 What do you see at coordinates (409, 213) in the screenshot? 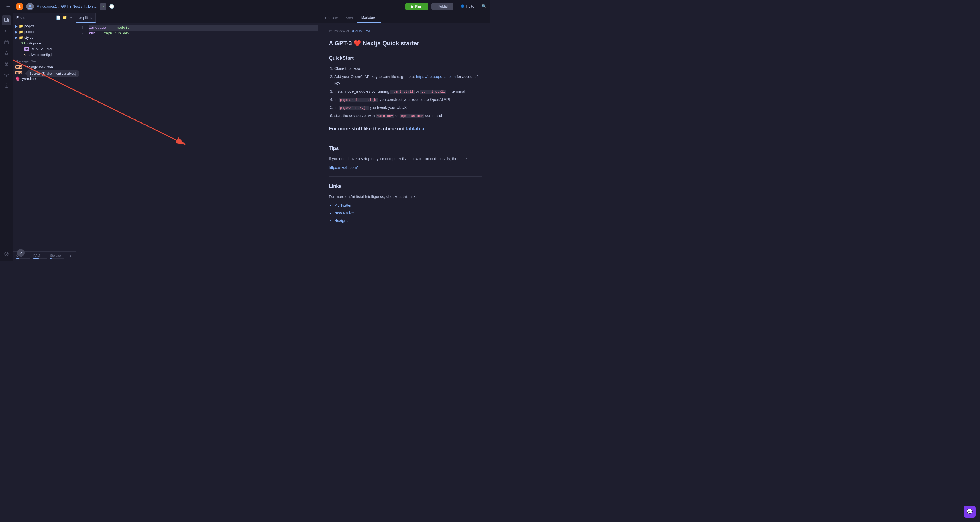
I see `list-item-newnative: New Native` at bounding box center [409, 213].